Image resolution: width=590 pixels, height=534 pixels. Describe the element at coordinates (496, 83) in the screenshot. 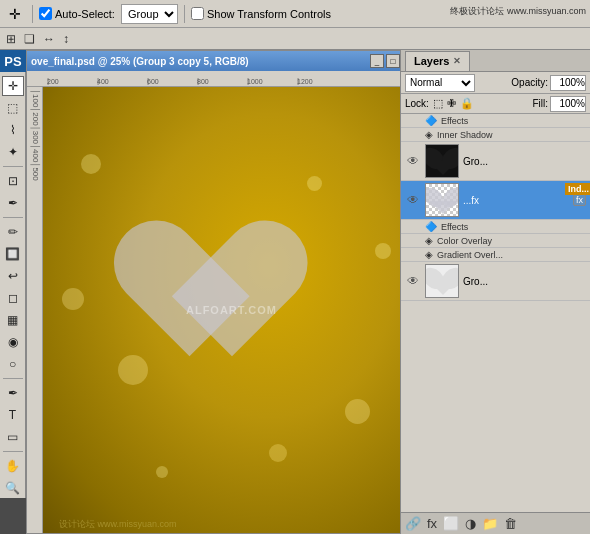

I see `layers-controls: Normal Opacity:` at that location.